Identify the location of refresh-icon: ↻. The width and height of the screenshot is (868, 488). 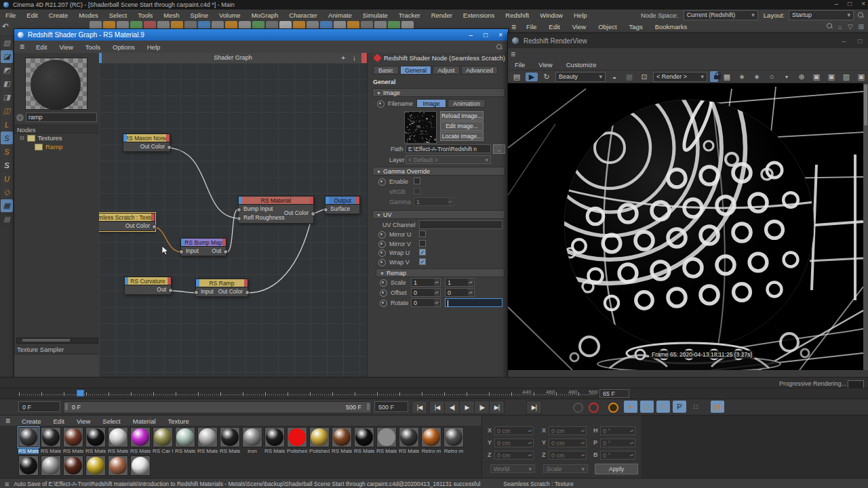
(547, 77).